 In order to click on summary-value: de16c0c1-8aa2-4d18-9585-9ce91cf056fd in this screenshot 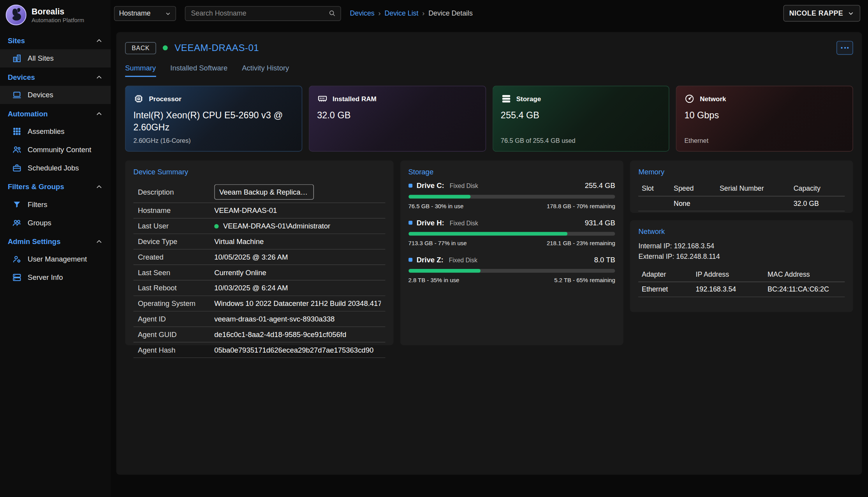, I will do `click(298, 335)`.